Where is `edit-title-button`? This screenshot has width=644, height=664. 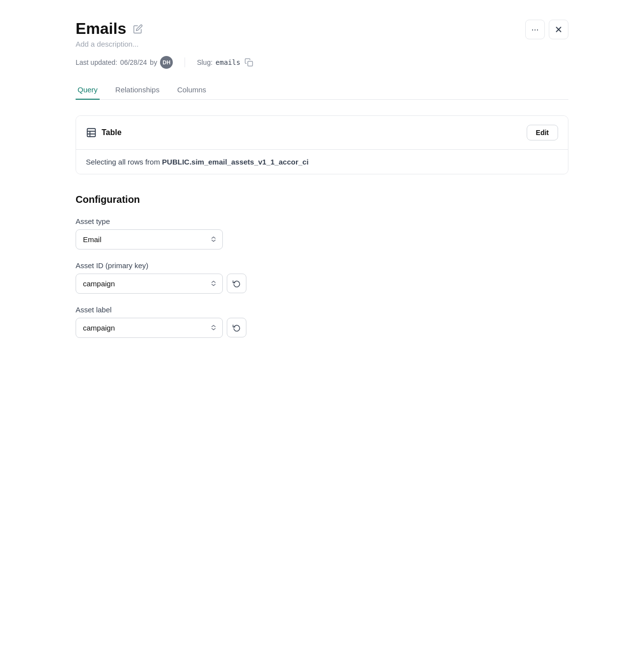
edit-title-button is located at coordinates (138, 29).